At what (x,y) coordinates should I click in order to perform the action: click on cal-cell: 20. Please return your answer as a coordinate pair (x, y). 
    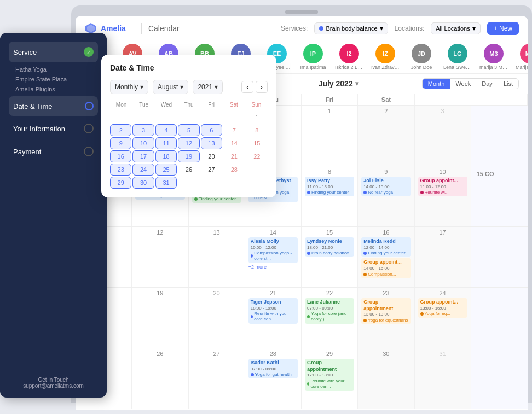
    Looking at the image, I should click on (217, 318).